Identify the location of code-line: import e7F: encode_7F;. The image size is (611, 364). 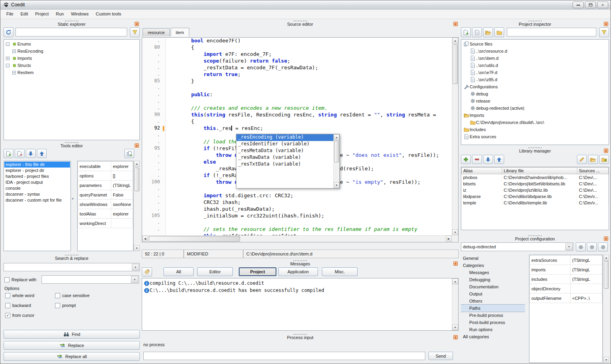
(309, 55).